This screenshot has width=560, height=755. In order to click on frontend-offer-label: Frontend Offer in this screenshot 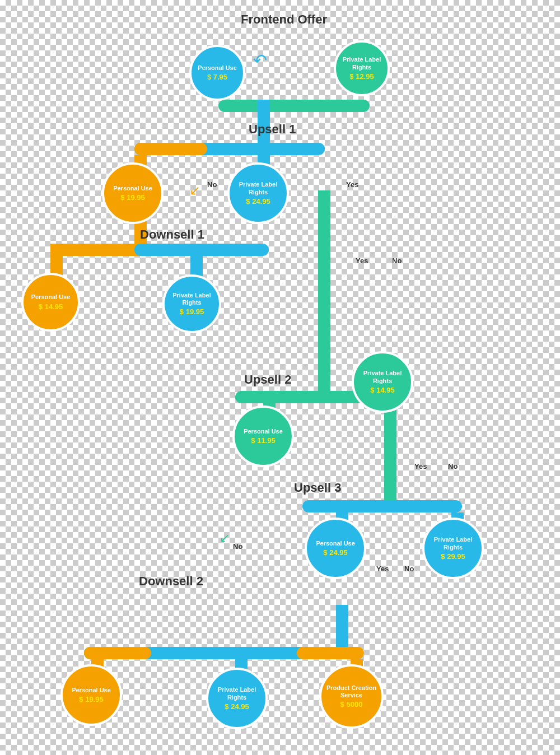, I will do `click(284, 20)`.